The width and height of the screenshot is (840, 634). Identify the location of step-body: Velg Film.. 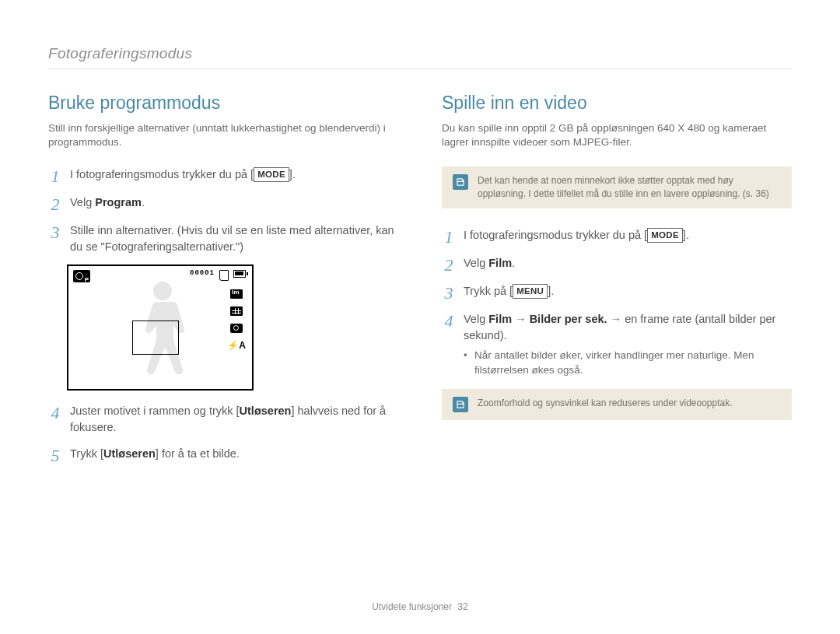
(489, 263).